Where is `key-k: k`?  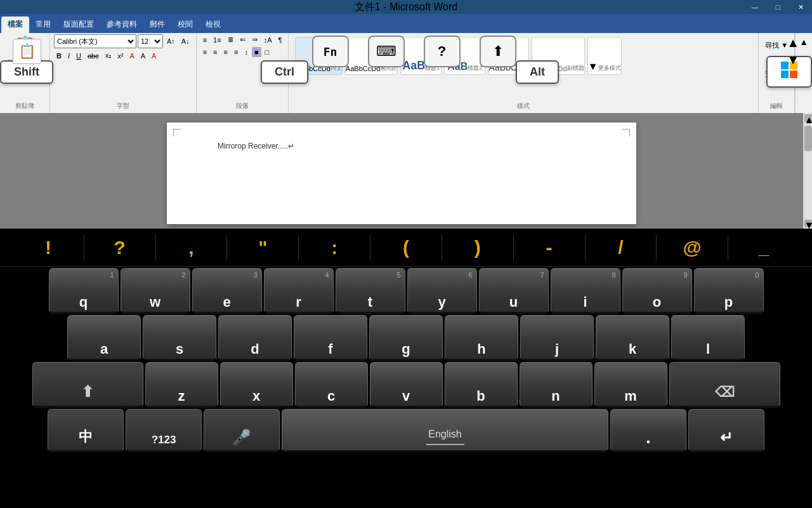
key-k: k is located at coordinates (632, 338).